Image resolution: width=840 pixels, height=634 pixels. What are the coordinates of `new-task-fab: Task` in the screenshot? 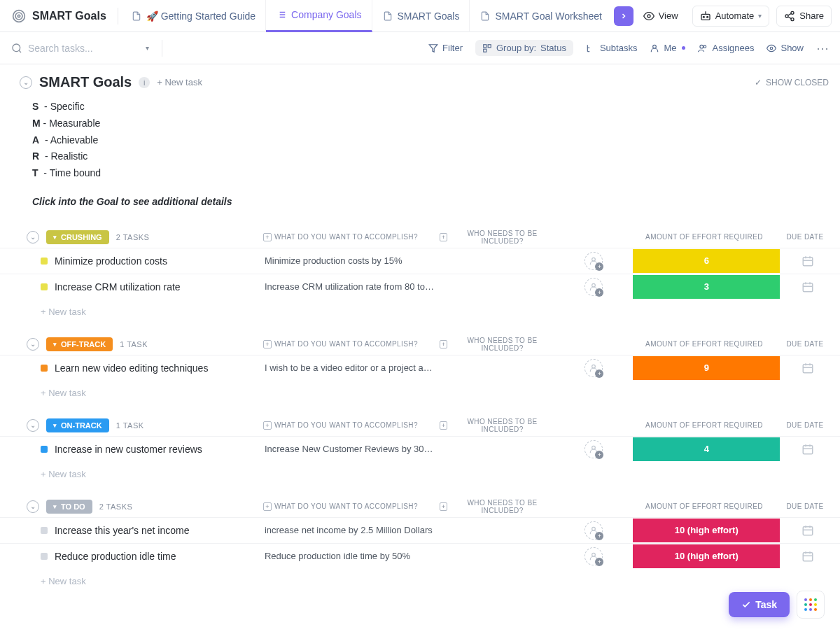 It's located at (759, 605).